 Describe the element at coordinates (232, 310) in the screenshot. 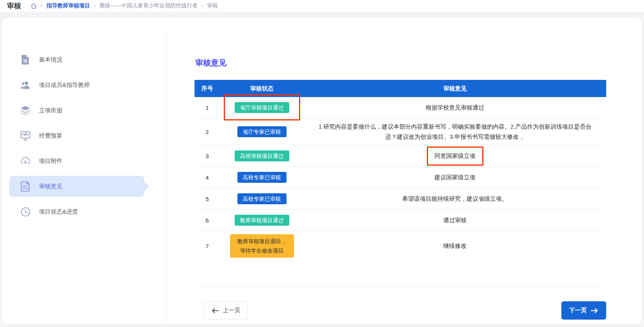

I see `prev-page-label: 上一页` at that location.